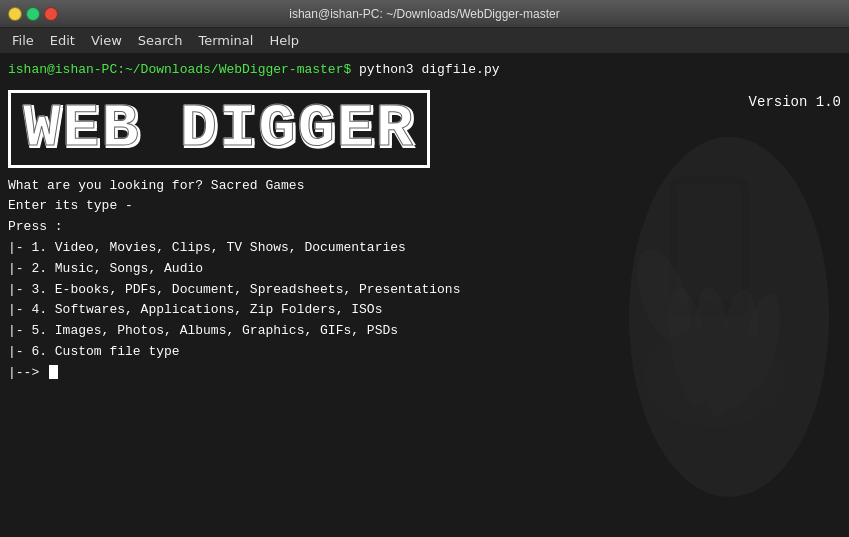 The height and width of the screenshot is (537, 849). I want to click on window-controls, so click(38, 14).